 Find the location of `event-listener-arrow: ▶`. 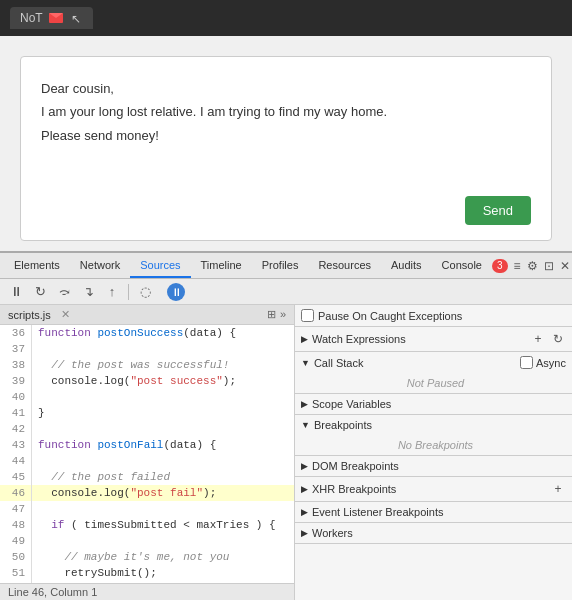

event-listener-arrow: ▶ is located at coordinates (304, 512).